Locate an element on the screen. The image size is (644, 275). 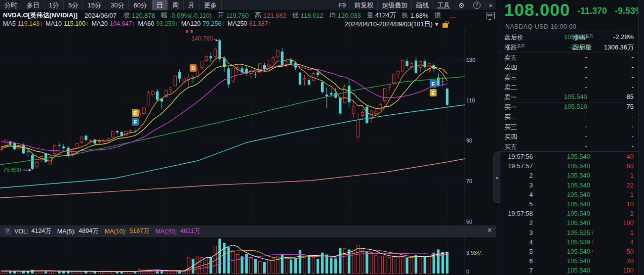
avg-value: 120.033 is located at coordinates (350, 16).